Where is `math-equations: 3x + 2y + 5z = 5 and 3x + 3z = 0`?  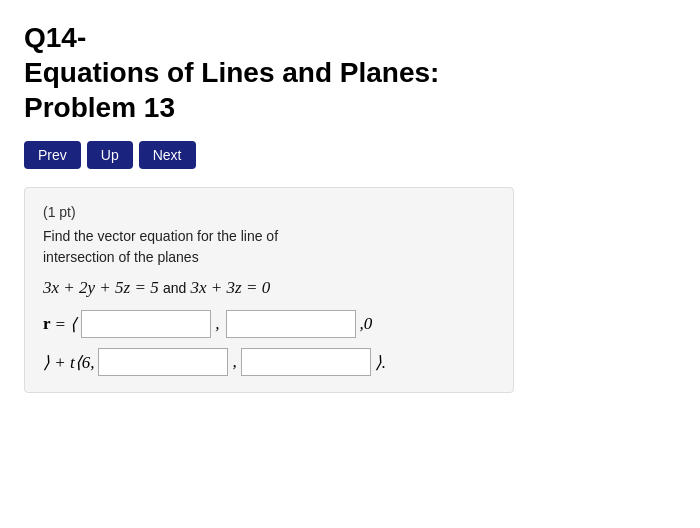 math-equations: 3x + 2y + 5z = 5 and 3x + 3z = 0 is located at coordinates (269, 288).